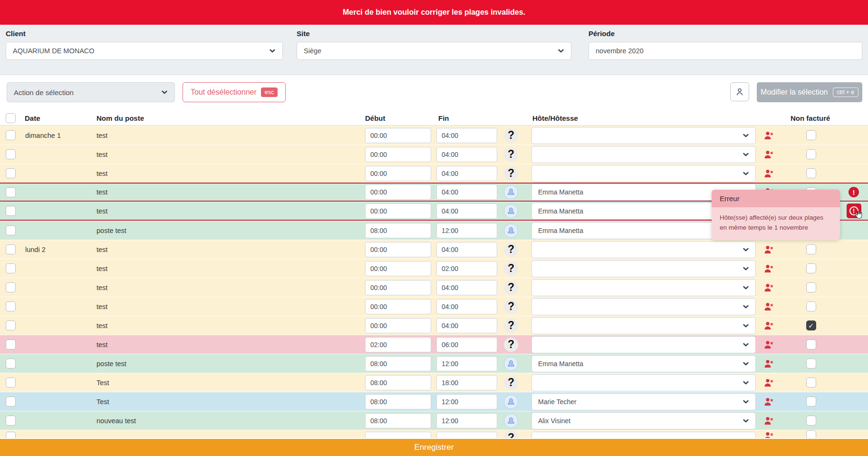 This screenshot has height=456, width=868. I want to click on select-all-checkbox, so click(10, 118).